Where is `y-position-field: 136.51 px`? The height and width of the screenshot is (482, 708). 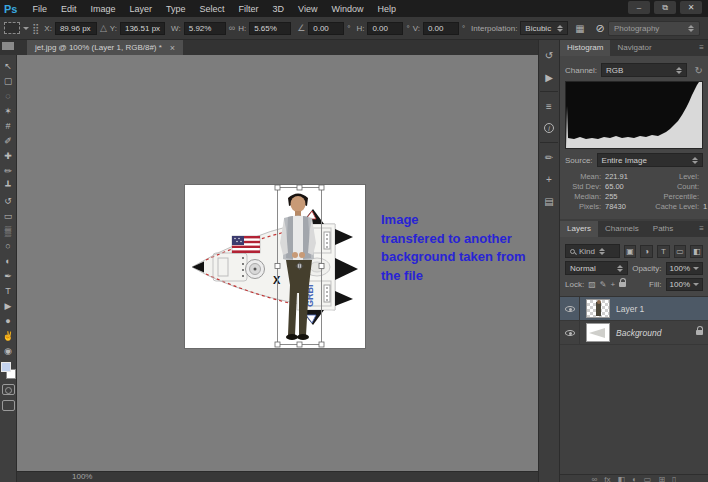
y-position-field: 136.51 px is located at coordinates (142, 28).